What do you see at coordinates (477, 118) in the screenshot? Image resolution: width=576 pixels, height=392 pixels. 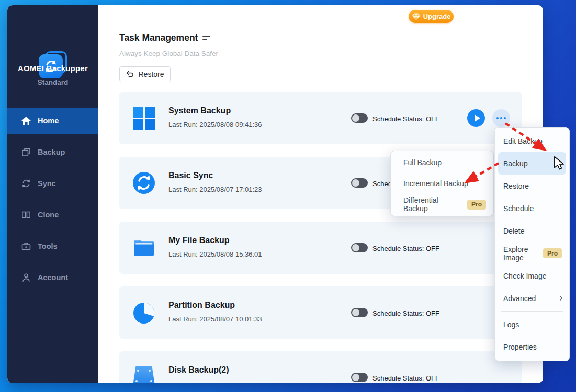 I see `play-icon` at bounding box center [477, 118].